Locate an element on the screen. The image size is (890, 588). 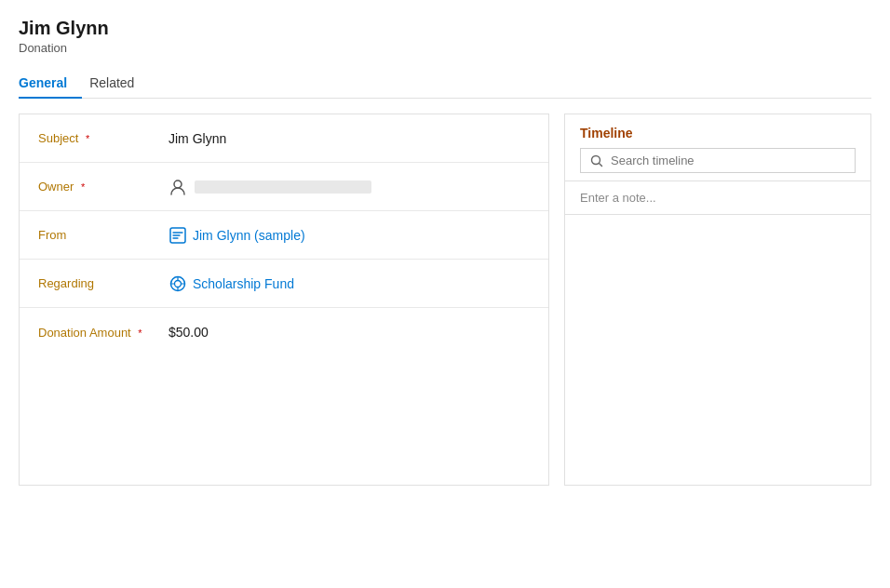
value-regarding: Scholarship Fund is located at coordinates (349, 284).